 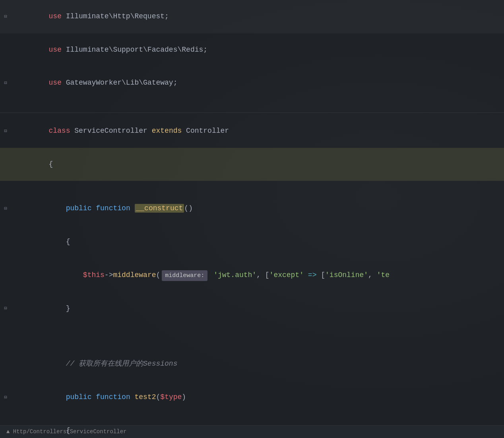 What do you see at coordinates (252, 83) in the screenshot?
I see `code-line: ⊟ use GatewayWorker\Lib\Gateway;` at bounding box center [252, 83].